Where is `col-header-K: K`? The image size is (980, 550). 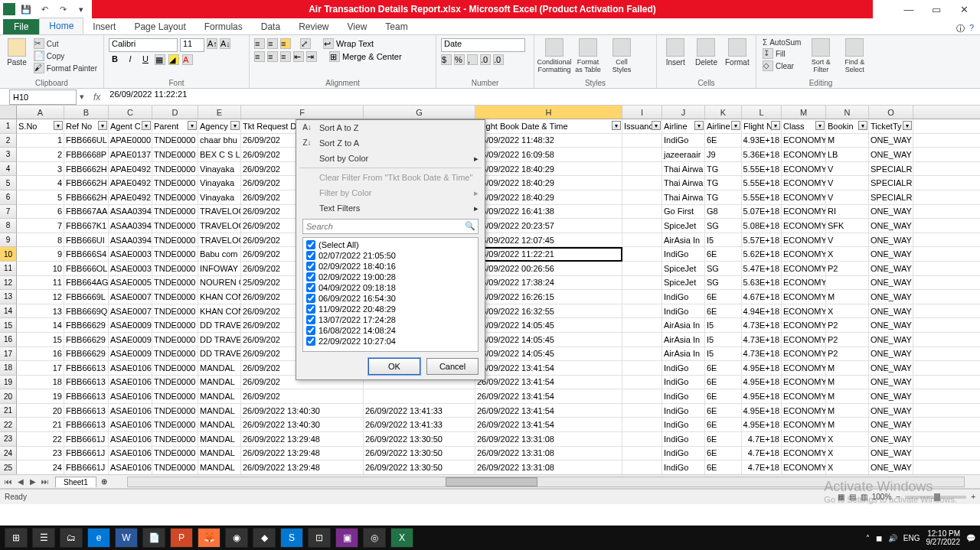
col-header-K: K is located at coordinates (724, 112).